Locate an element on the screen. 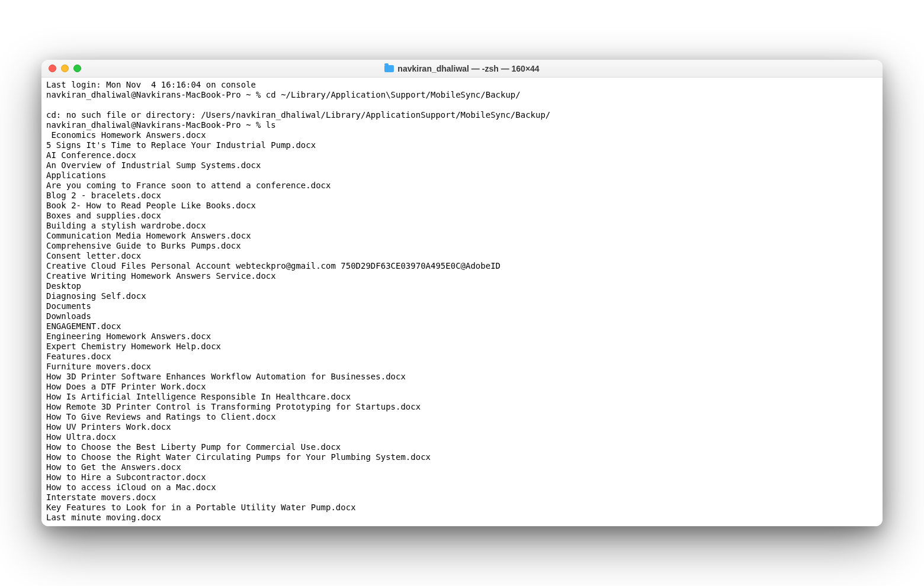 The width and height of the screenshot is (924, 586). maximize-button is located at coordinates (77, 69).